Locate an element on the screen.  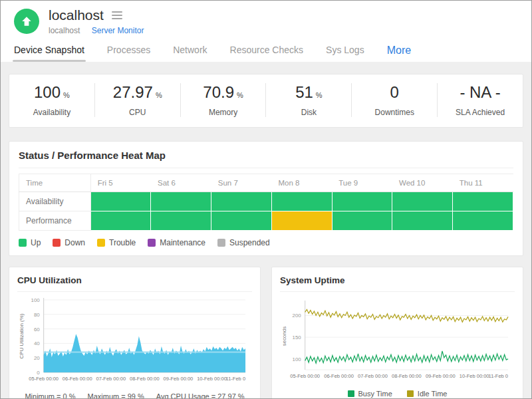
svg-text: 20 is located at coordinates (37, 358).